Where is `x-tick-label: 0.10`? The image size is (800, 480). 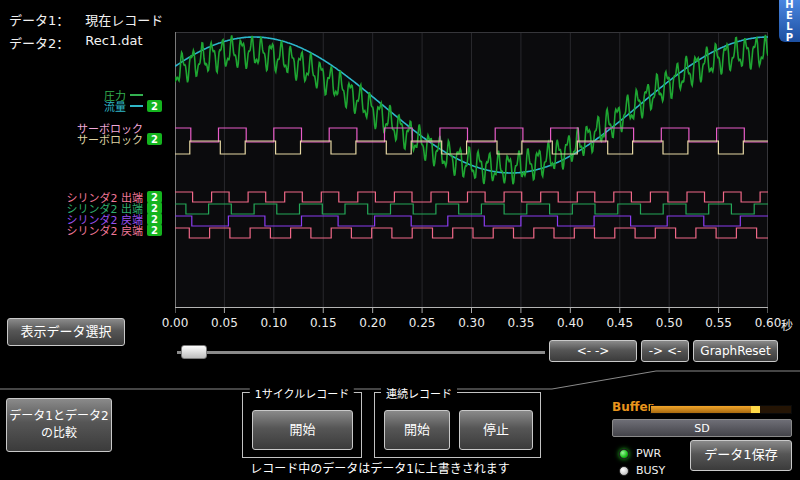 x-tick-label: 0.10 is located at coordinates (274, 323).